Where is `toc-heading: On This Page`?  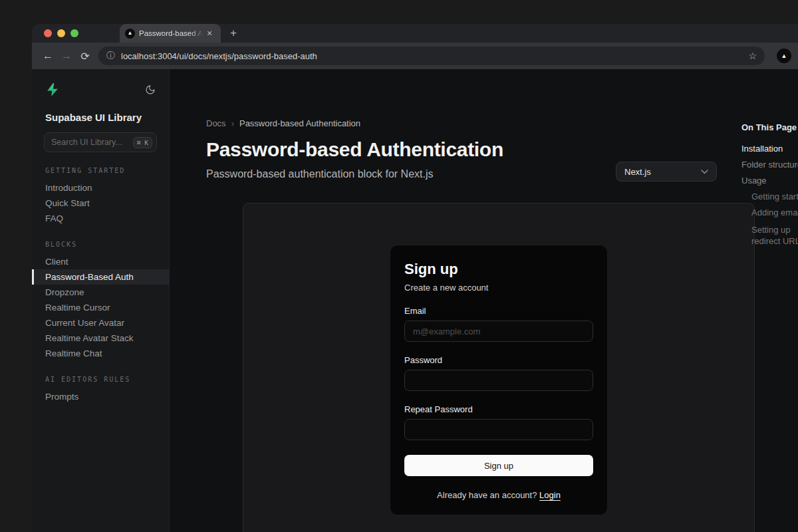 toc-heading: On This Page is located at coordinates (770, 128).